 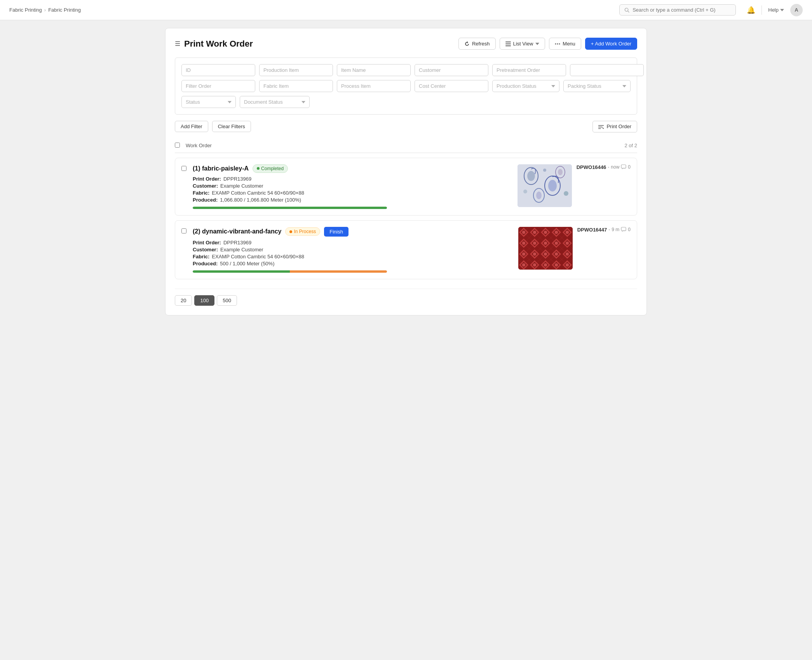 I want to click on avatar: A, so click(x=796, y=10).